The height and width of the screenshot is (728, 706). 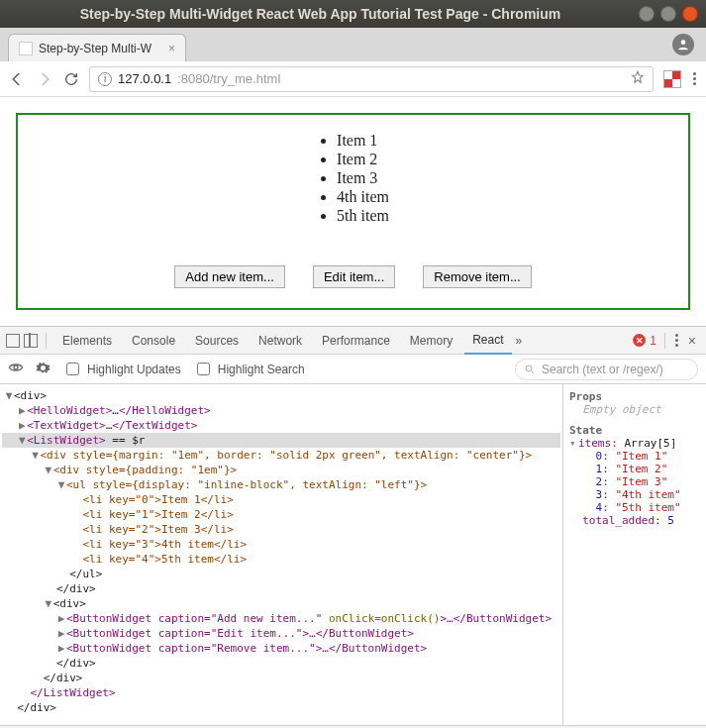 I want to click on devtools-tab-memory: Memory, so click(x=432, y=341).